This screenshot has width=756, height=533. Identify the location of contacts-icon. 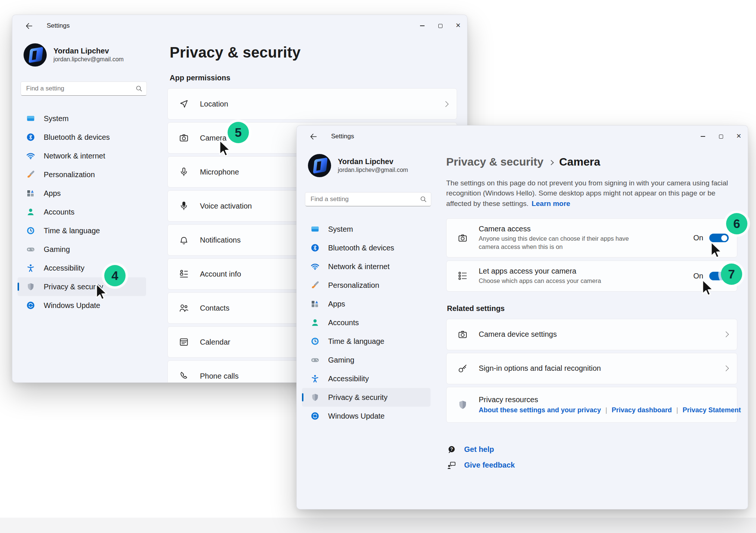
(184, 308).